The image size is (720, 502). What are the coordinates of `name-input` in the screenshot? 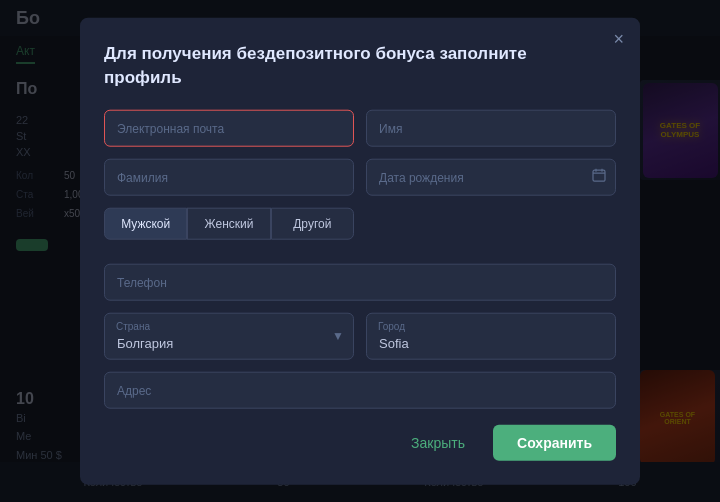 It's located at (491, 128).